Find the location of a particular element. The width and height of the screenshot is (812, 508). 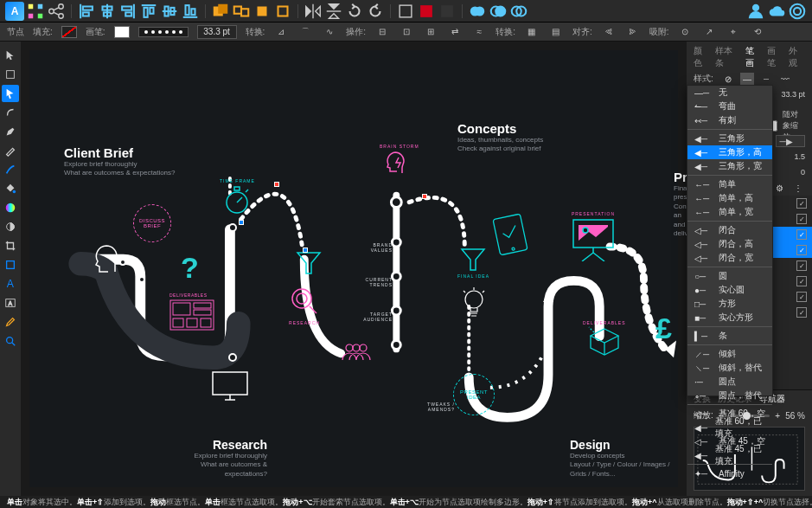

shape-tool is located at coordinates (10, 265).